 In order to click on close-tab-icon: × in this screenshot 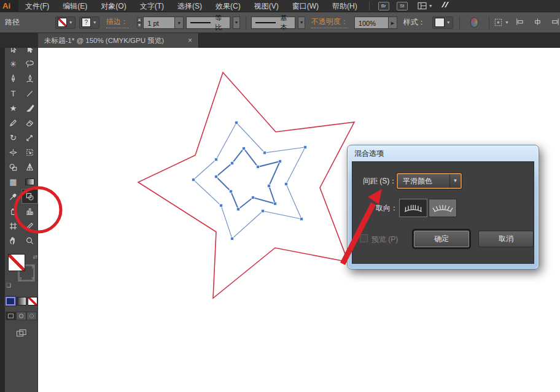, I will do `click(190, 40)`.